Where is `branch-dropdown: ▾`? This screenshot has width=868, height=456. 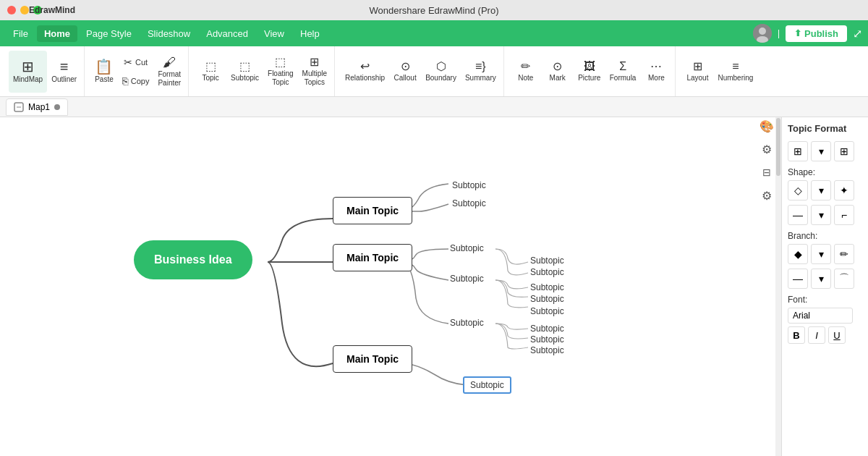 branch-dropdown: ▾ is located at coordinates (821, 254).